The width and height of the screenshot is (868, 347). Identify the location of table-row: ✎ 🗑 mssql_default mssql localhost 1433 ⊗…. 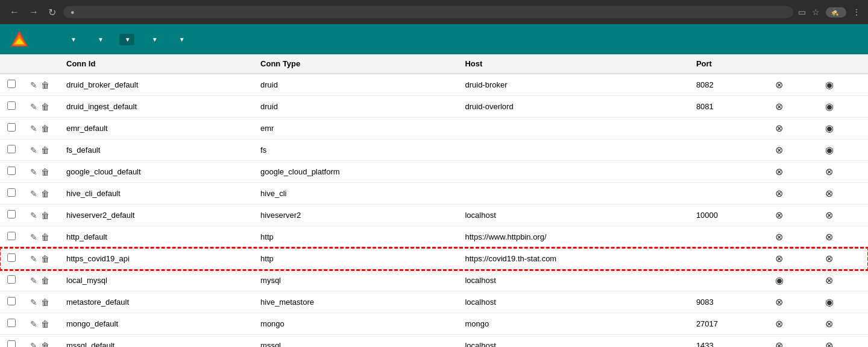
(434, 342).